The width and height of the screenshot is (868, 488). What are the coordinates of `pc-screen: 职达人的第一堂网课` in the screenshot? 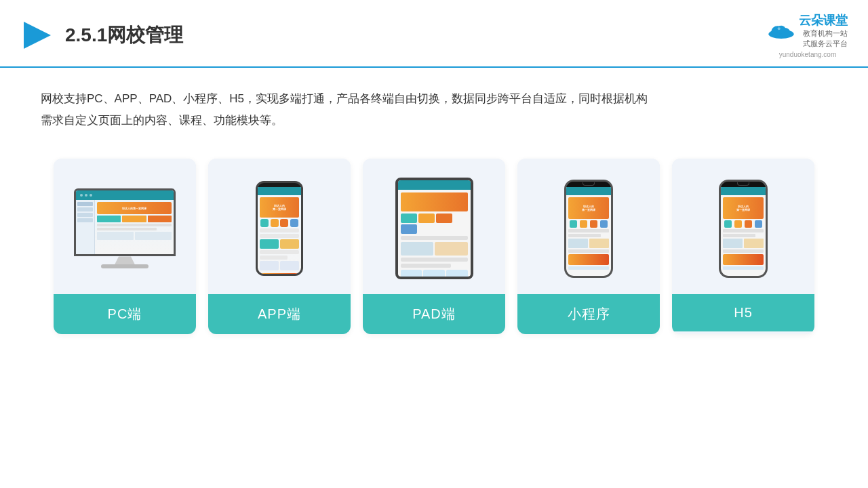 It's located at (125, 222).